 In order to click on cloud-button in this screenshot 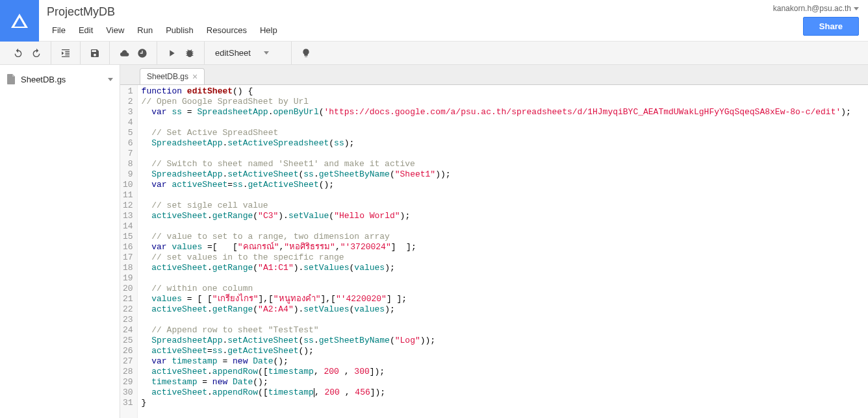, I will do `click(124, 53)`.